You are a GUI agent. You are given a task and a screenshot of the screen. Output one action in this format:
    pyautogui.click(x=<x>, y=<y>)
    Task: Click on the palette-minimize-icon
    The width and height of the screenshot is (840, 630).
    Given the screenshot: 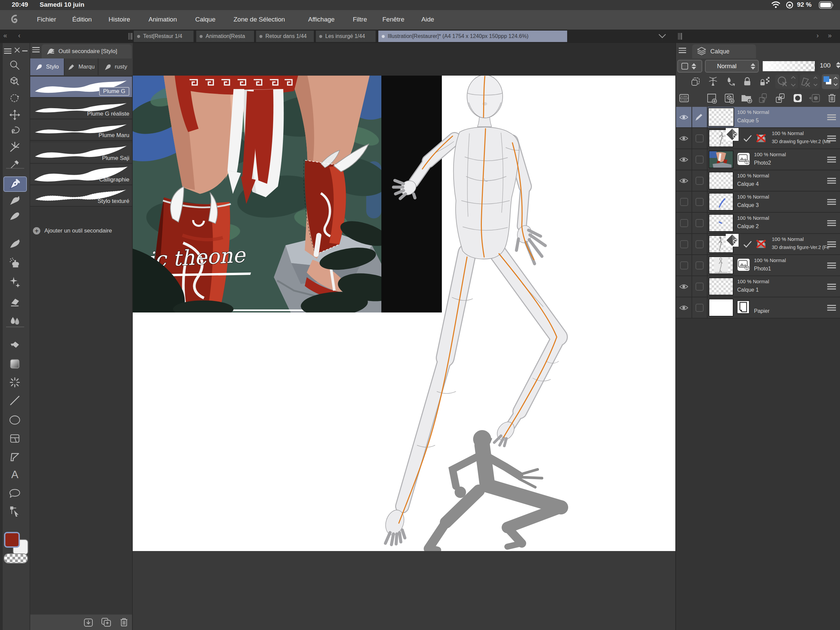 What is the action you would take?
    pyautogui.click(x=25, y=51)
    